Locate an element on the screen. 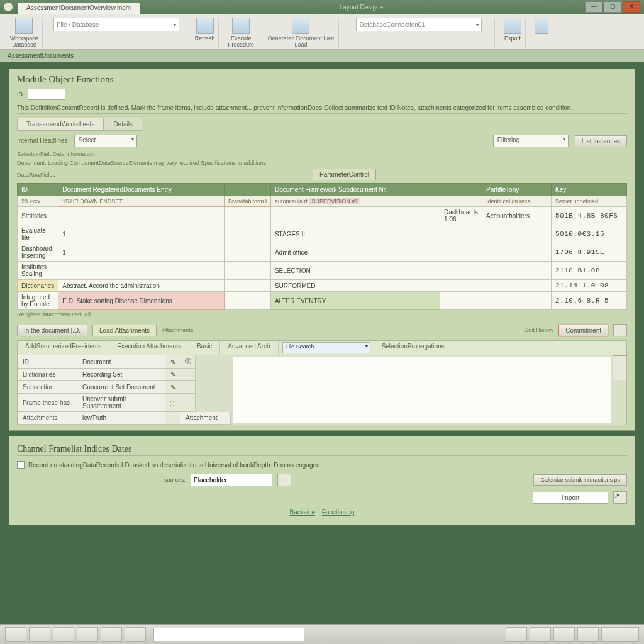 This screenshot has width=644, height=644. id-label: ID is located at coordinates (20, 94).